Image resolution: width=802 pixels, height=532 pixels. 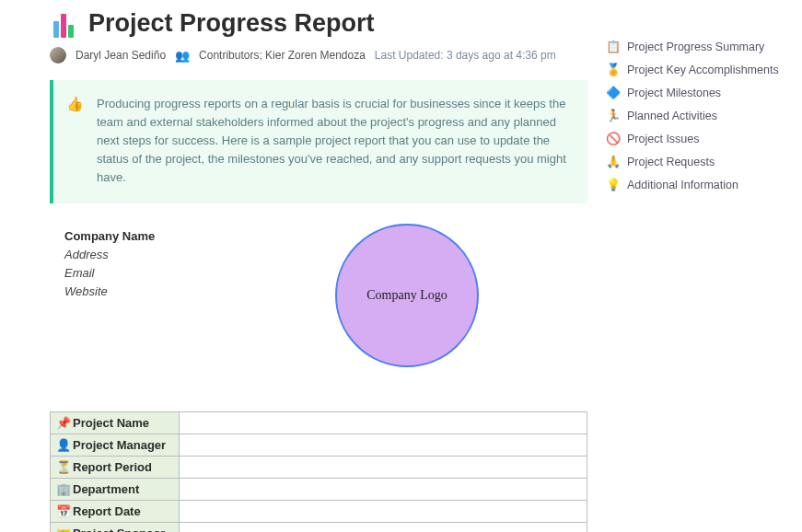 What do you see at coordinates (696, 47) in the screenshot?
I see `nav-label: Project Progress Summary` at bounding box center [696, 47].